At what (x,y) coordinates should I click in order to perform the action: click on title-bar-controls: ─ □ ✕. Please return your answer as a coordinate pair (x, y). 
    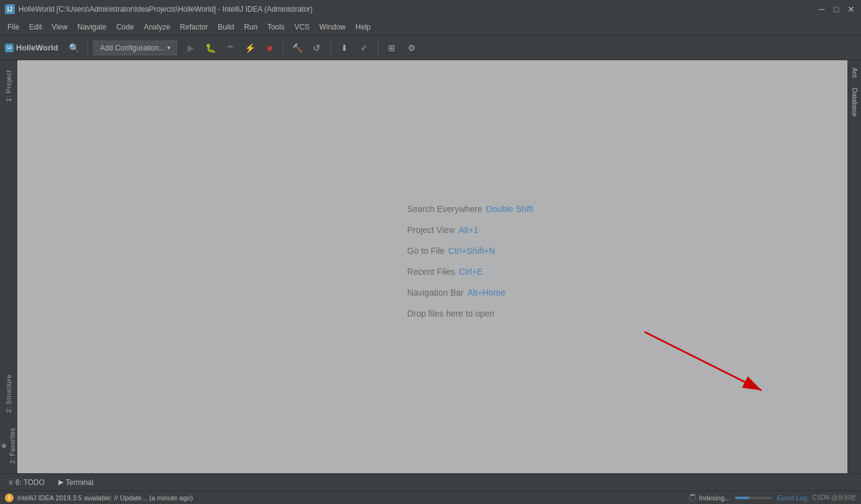
    Looking at the image, I should click on (836, 9).